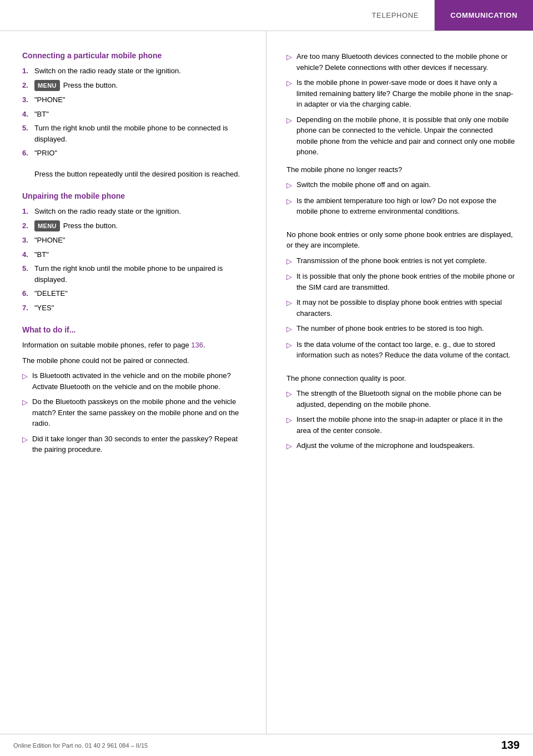 This screenshot has width=533, height=756. Describe the element at coordinates (406, 62) in the screenshot. I see `bullet-too-many-devices-text: Are too many Bluetooth devices connected…` at that location.